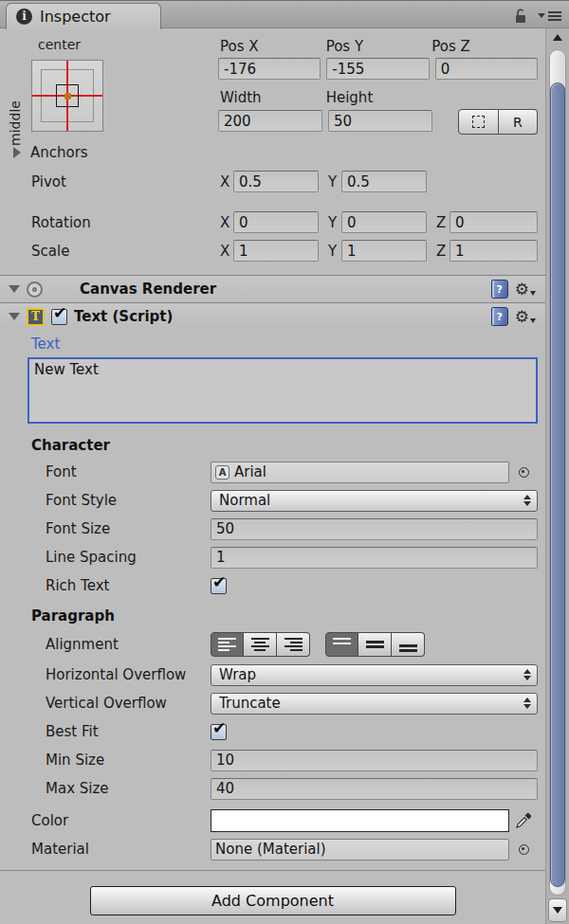  Describe the element at coordinates (110, 251) in the screenshot. I see `scale-label: Scale` at that location.